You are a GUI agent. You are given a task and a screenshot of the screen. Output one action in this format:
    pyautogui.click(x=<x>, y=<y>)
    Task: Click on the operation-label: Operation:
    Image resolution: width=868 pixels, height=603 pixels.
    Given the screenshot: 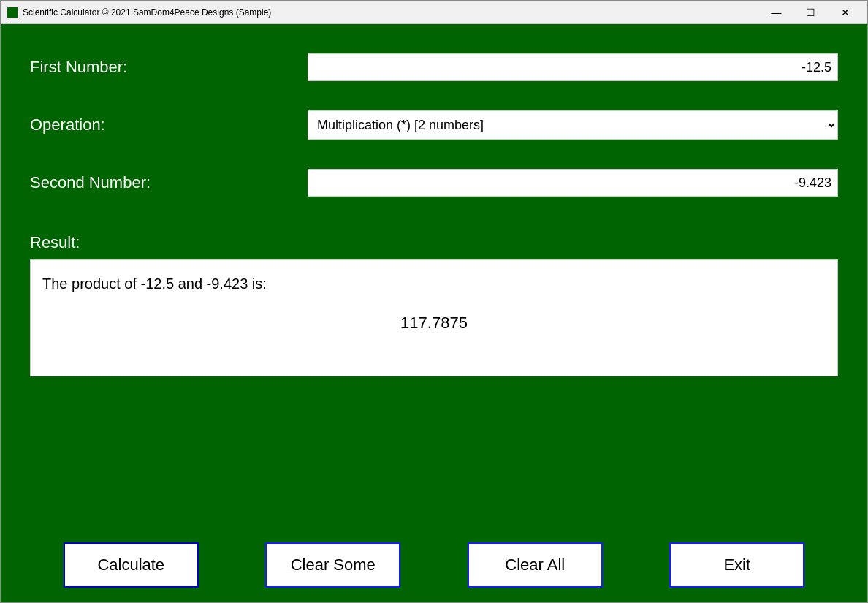 What is the action you would take?
    pyautogui.click(x=169, y=125)
    